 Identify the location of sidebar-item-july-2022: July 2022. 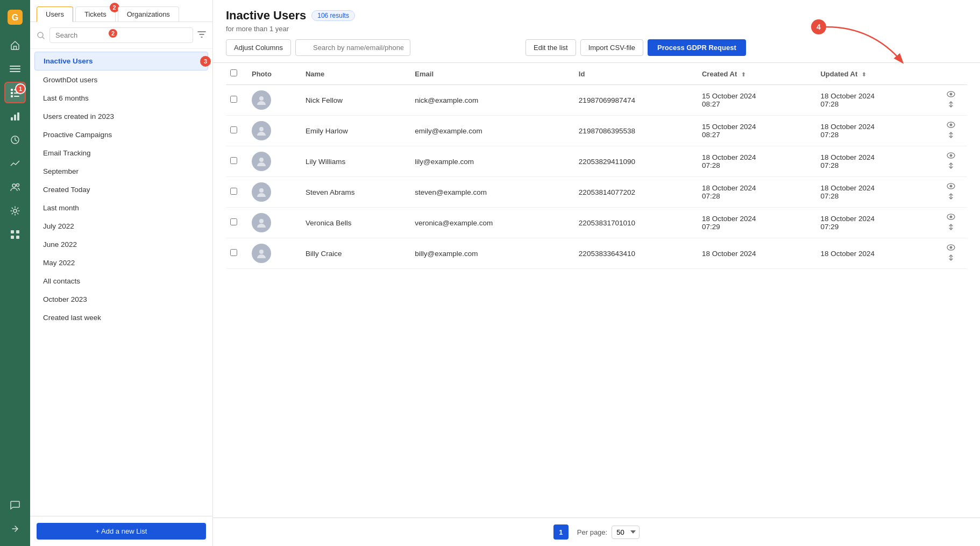
(122, 226).